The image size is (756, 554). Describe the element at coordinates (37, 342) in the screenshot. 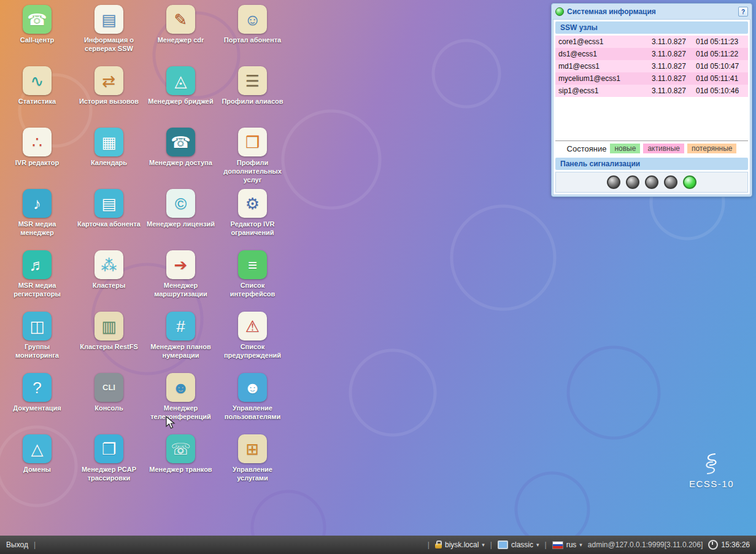

I see `desktop-icon-monitoring-groups: ◫Группы мониторинга` at that location.